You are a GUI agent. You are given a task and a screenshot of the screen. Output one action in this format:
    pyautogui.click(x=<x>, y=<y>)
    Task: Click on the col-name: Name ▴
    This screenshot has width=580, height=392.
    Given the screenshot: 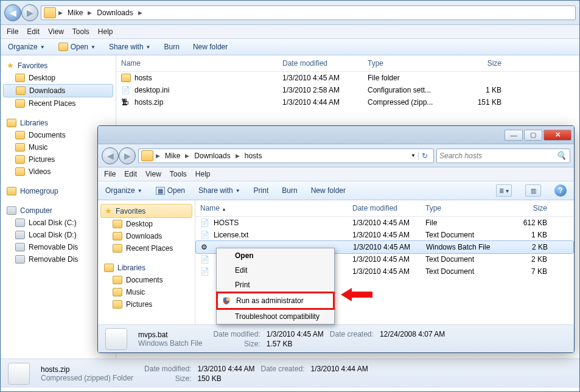 What is the action you would take?
    pyautogui.click(x=276, y=208)
    